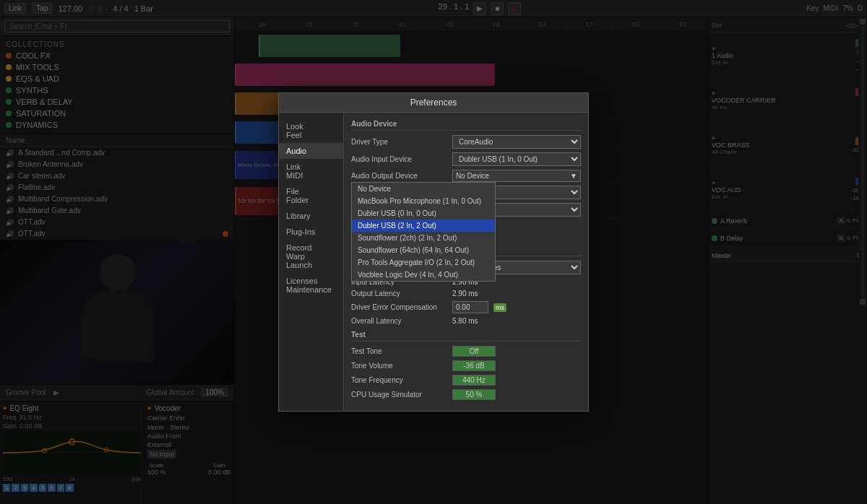 This screenshot has width=867, height=504. What do you see at coordinates (402, 365) in the screenshot?
I see `tone-volume-label: Tone Volume` at bounding box center [402, 365].